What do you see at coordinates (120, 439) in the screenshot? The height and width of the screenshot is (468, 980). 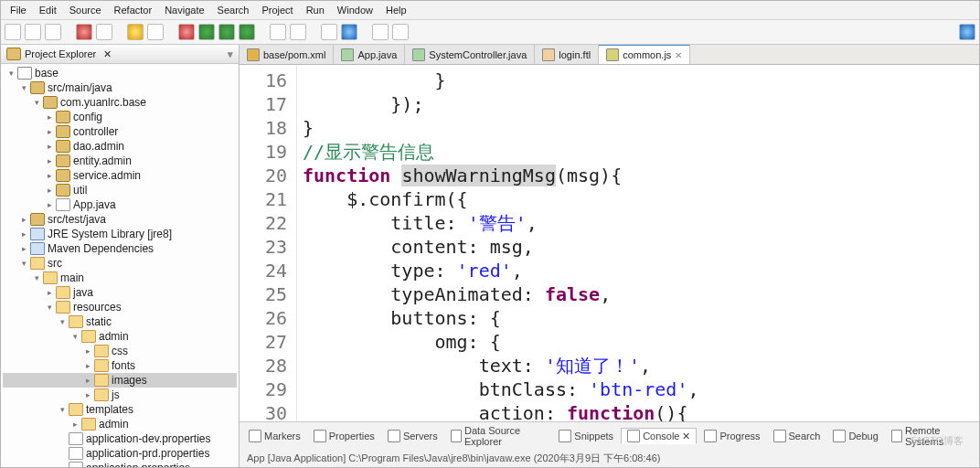 I see `tree-item: application-dev.properties` at bounding box center [120, 439].